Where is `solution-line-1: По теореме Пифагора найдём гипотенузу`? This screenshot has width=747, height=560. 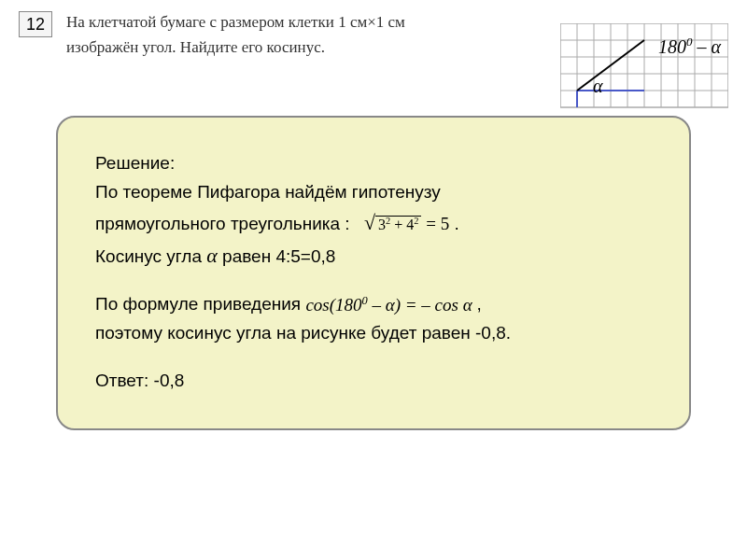
solution-line-1: По теореме Пифагора найдём гипотенузу is located at coordinates (374, 192).